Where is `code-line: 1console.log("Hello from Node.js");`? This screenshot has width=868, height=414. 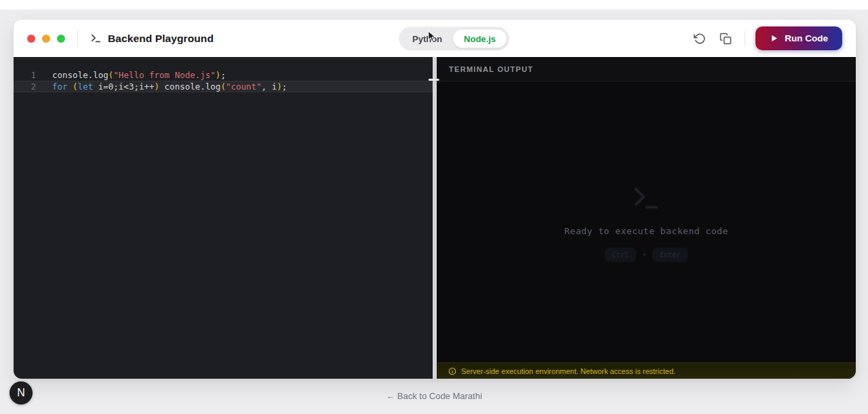
code-line: 1console.log("Hello from Node.js"); is located at coordinates (223, 75).